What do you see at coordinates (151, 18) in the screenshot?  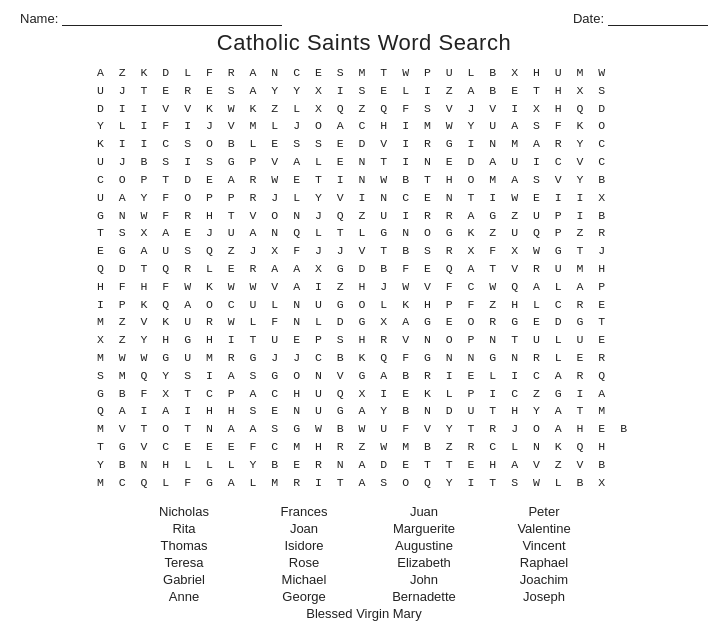 I see `name-field: Name:` at bounding box center [151, 18].